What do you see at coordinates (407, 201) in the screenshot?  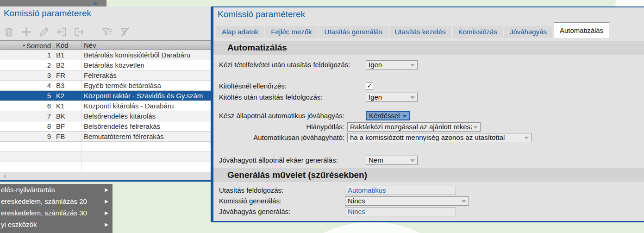 I see `komissio-generalas-select: Nincs` at bounding box center [407, 201].